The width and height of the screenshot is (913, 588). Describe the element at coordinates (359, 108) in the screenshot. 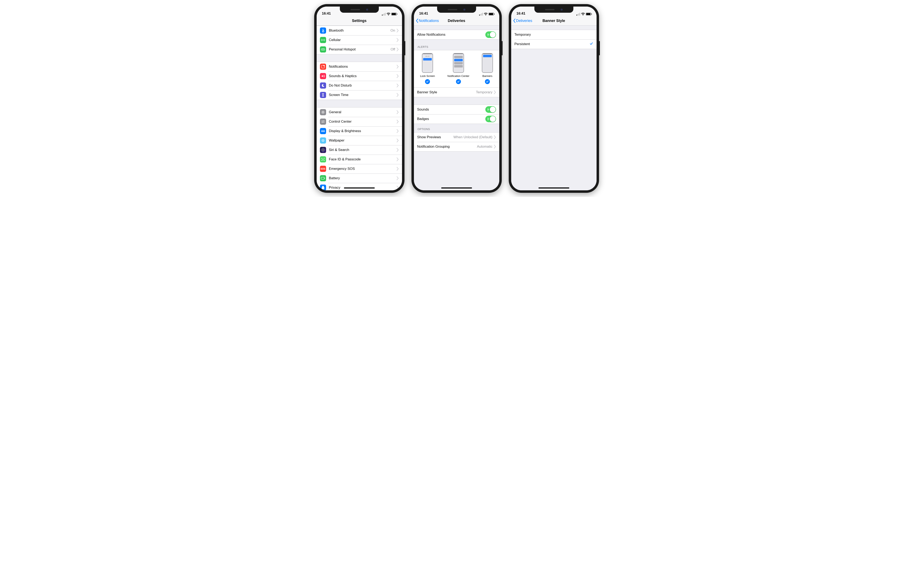

I see `settings-list: Bluetooth On Cellular Personal Hotspot O…` at that location.